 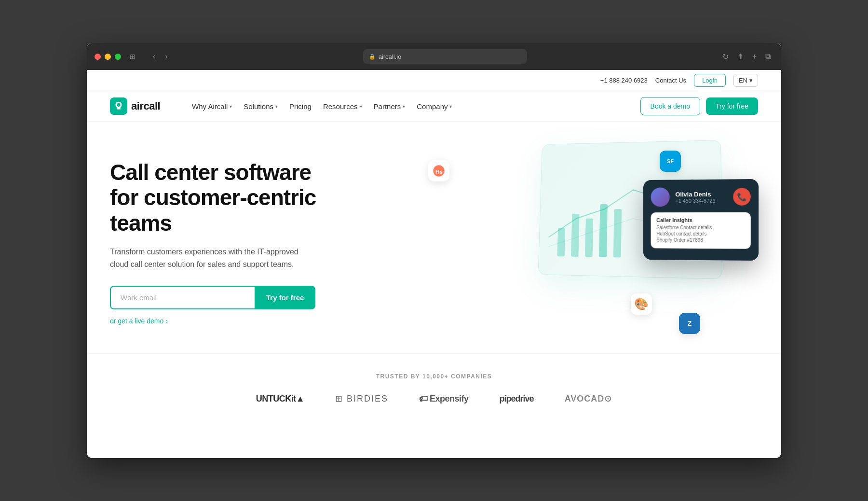 What do you see at coordinates (300, 106) in the screenshot?
I see `nav-pricing-label: Pricing` at bounding box center [300, 106].